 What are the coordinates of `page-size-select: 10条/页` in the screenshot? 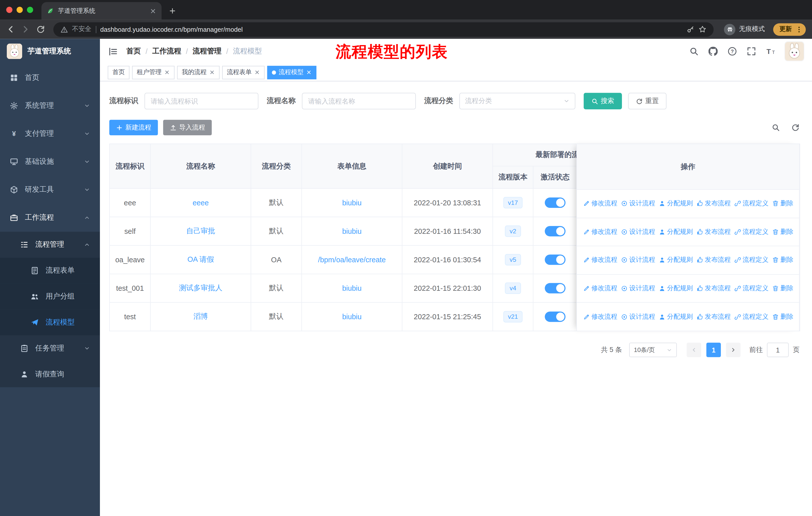 It's located at (653, 350).